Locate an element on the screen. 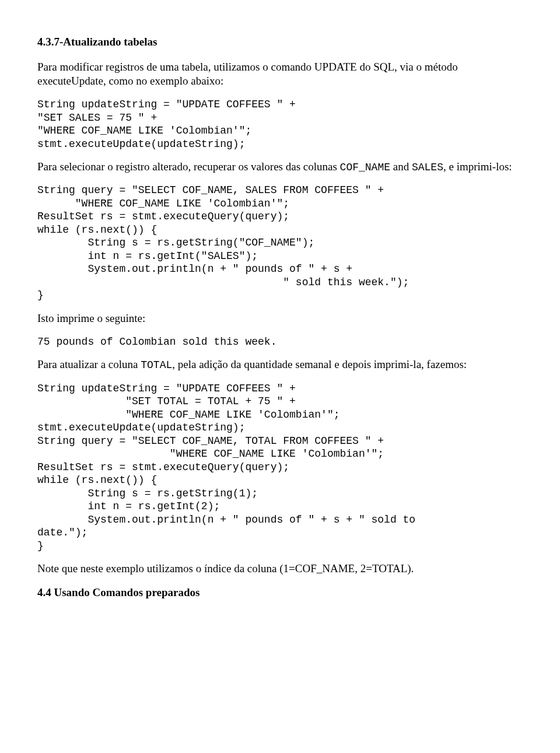 Image resolution: width=560 pixels, height=753 pixels. paragraph-intro-437: Para modificar registros de uma tabela, … is located at coordinates (280, 75).